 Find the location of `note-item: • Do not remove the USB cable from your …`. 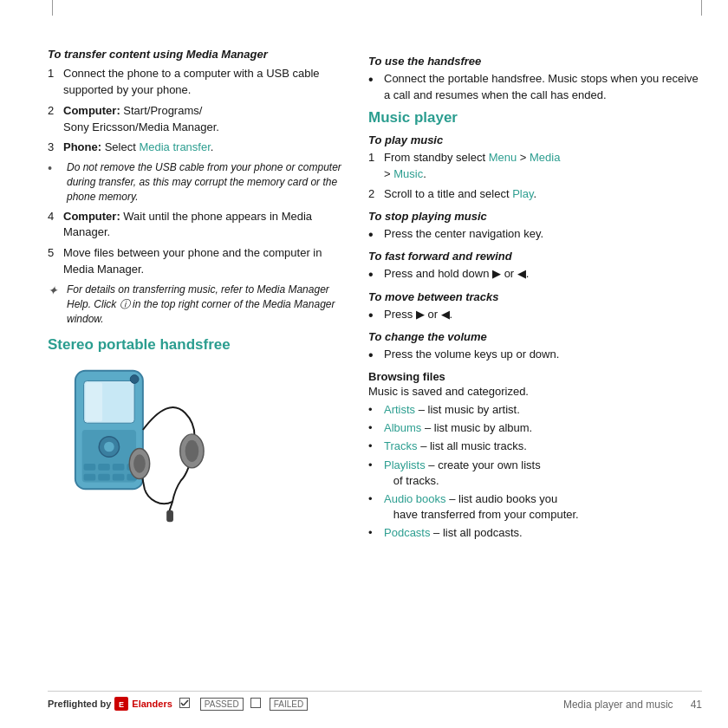

note-item: • Do not remove the USB cable from your … is located at coordinates (195, 182).